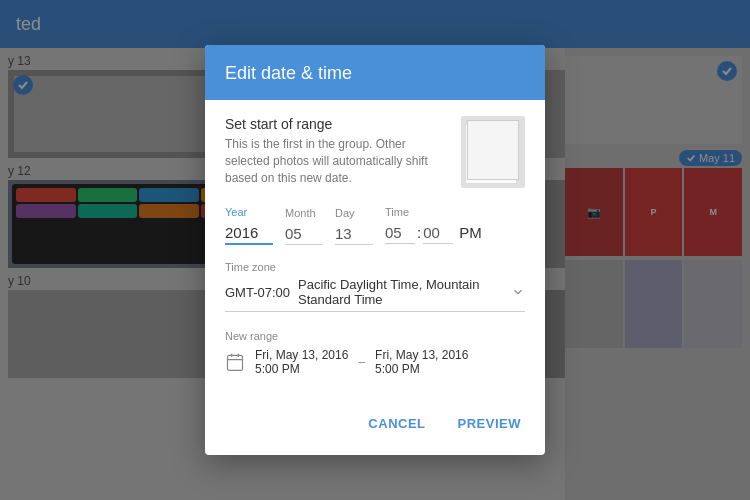 Image resolution: width=750 pixels, height=500 pixels. Describe the element at coordinates (304, 226) in the screenshot. I see `month-field-group: Month` at that location.